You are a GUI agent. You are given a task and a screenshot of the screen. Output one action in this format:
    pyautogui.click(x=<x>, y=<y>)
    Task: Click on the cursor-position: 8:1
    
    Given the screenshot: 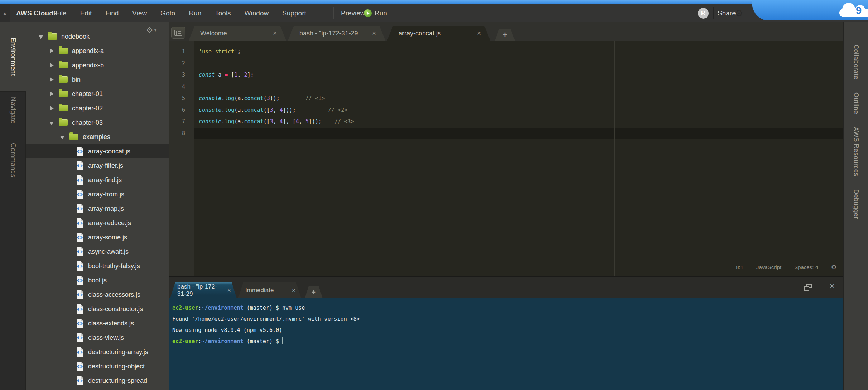 What is the action you would take?
    pyautogui.click(x=740, y=267)
    